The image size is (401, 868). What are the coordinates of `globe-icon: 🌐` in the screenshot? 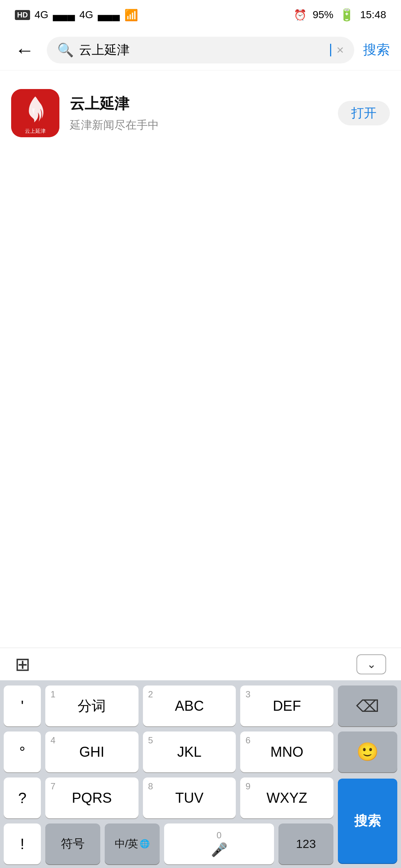 It's located at (145, 844).